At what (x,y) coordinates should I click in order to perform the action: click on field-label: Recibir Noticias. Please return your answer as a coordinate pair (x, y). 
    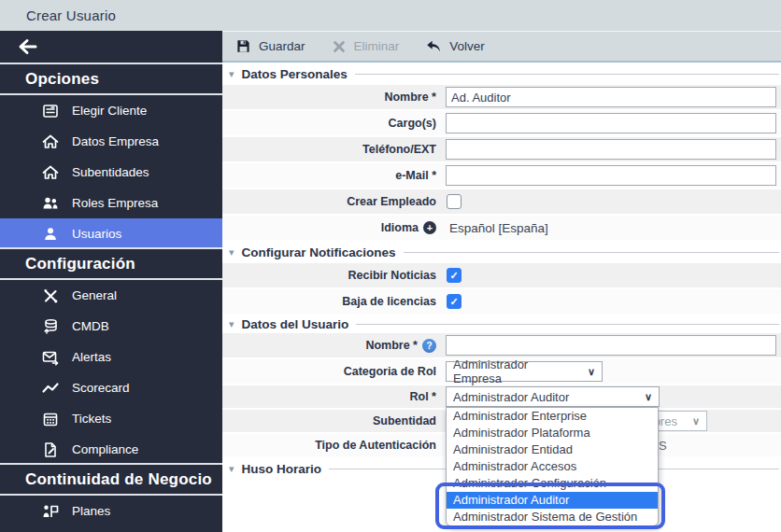
    Looking at the image, I should click on (392, 275).